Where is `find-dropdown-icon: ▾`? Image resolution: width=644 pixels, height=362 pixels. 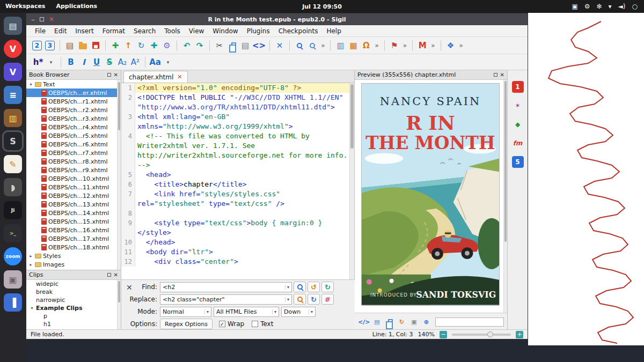
find-dropdown-icon: ▾ is located at coordinates (287, 287).